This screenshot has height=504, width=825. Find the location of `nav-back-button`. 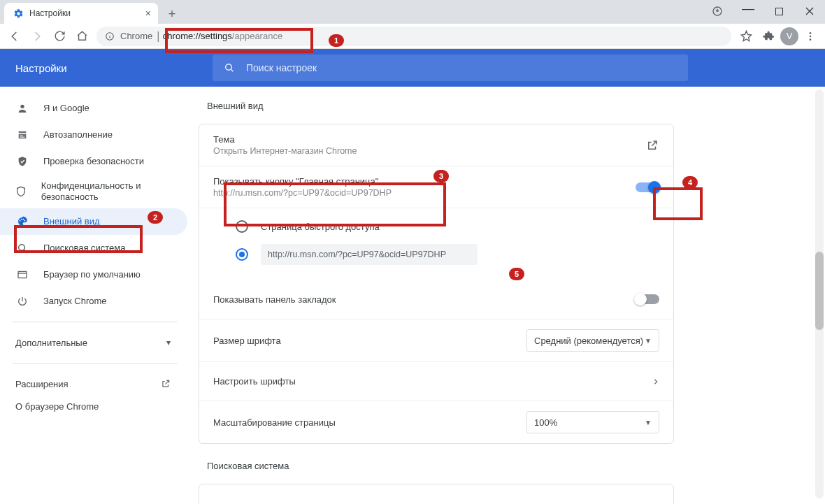

nav-back-button is located at coordinates (15, 36).